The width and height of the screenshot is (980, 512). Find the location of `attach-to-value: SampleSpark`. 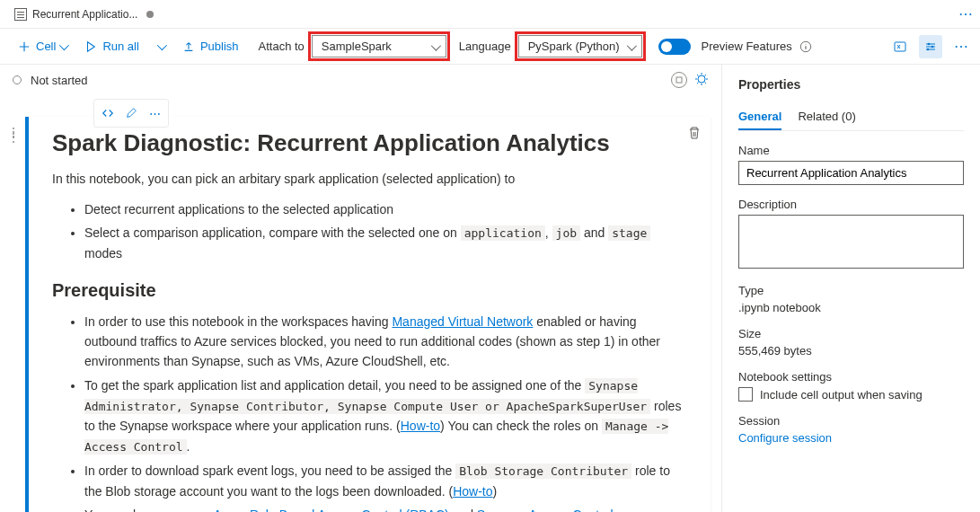

attach-to-value: SampleSpark is located at coordinates (357, 47).